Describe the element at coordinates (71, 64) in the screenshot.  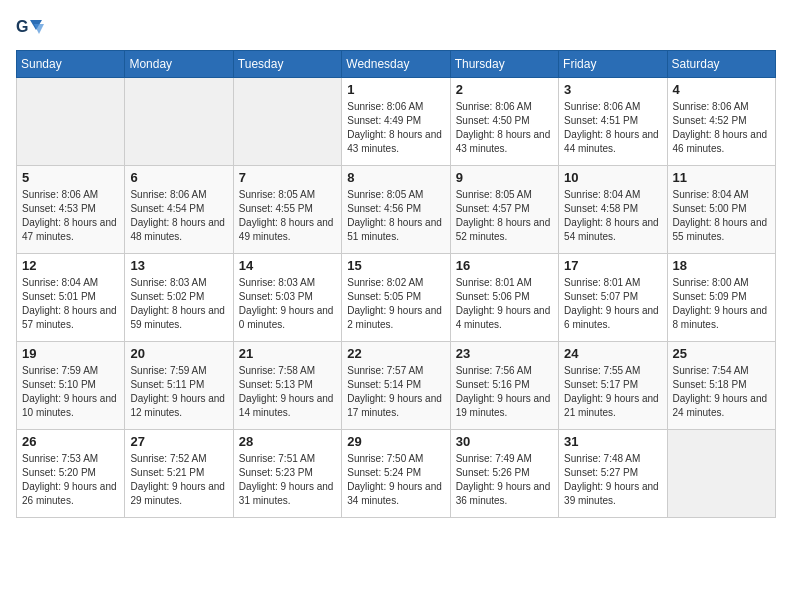
I see `weekday-header-sunday: Sunday` at that location.